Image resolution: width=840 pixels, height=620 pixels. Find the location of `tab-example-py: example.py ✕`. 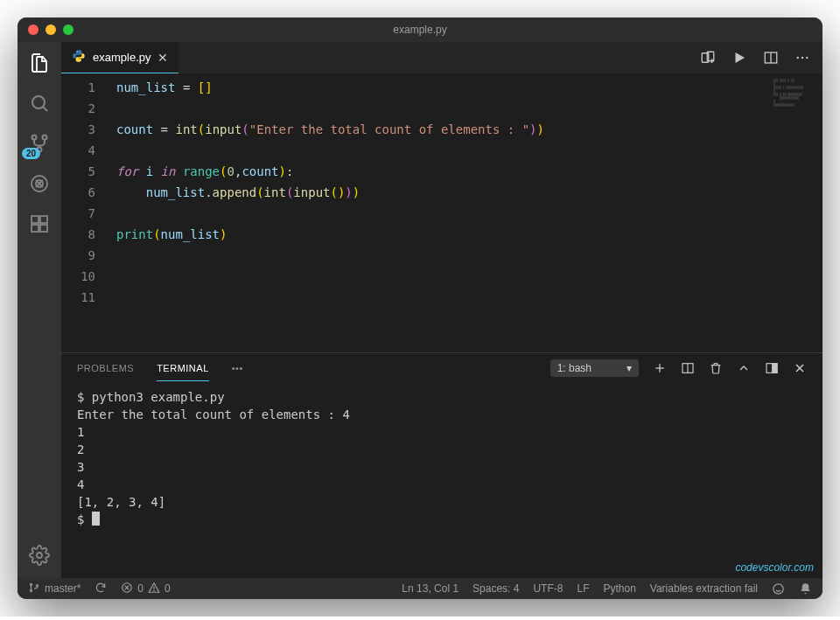

tab-example-py: example.py ✕ is located at coordinates (120, 58).